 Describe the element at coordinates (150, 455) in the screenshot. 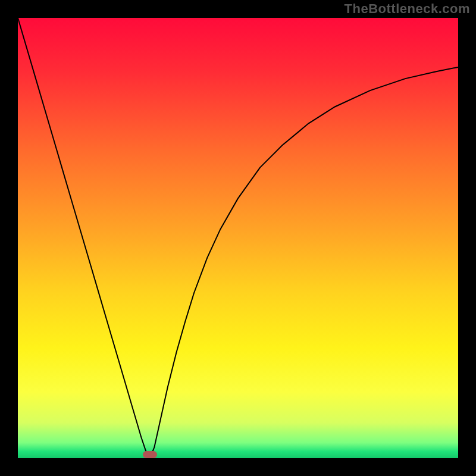

I see `minimum-marker` at that location.